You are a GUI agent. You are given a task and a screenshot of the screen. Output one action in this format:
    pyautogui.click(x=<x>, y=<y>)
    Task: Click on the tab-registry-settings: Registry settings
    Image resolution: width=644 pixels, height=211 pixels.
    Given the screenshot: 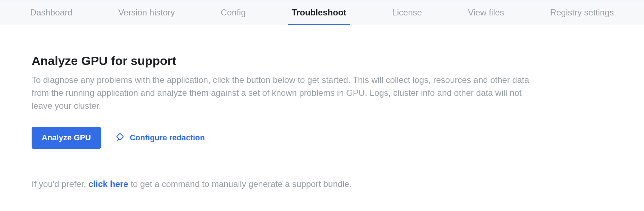 What is the action you would take?
    pyautogui.click(x=582, y=13)
    